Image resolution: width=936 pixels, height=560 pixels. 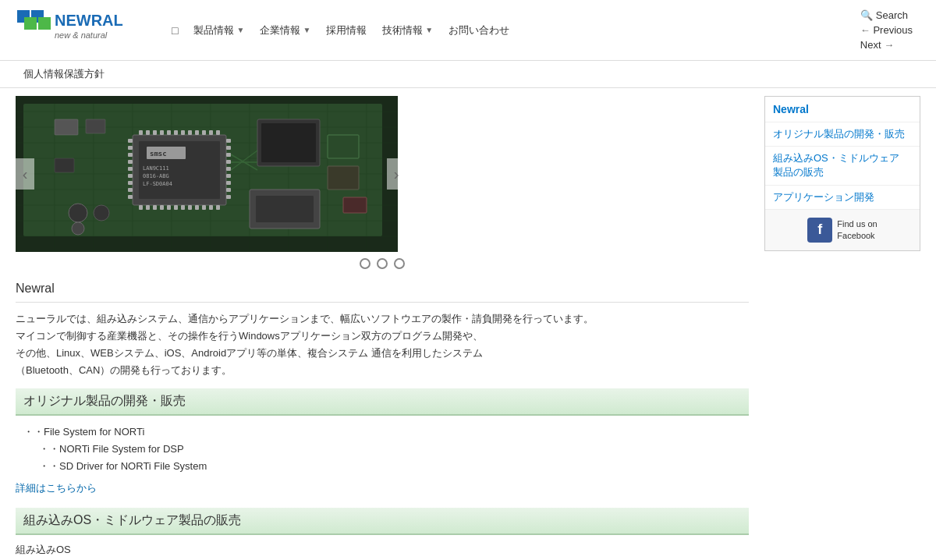 I want to click on search-icon: 🔍, so click(x=867, y=16).